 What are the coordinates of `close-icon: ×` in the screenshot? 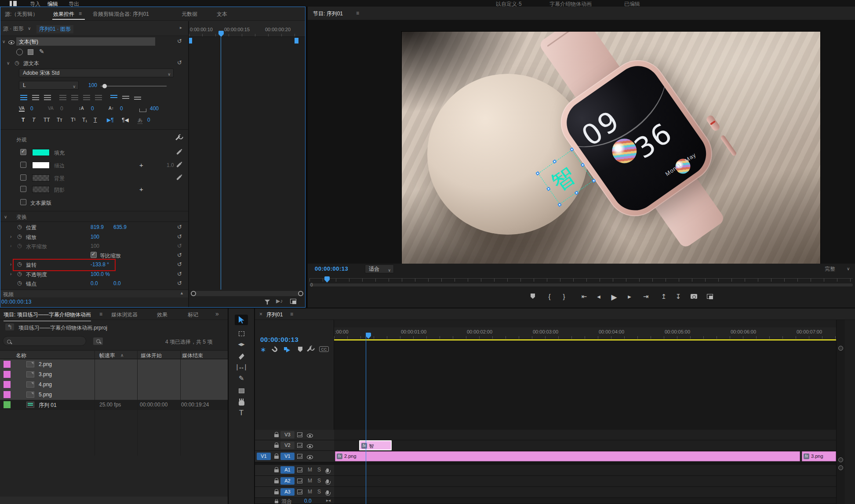 It's located at (261, 314).